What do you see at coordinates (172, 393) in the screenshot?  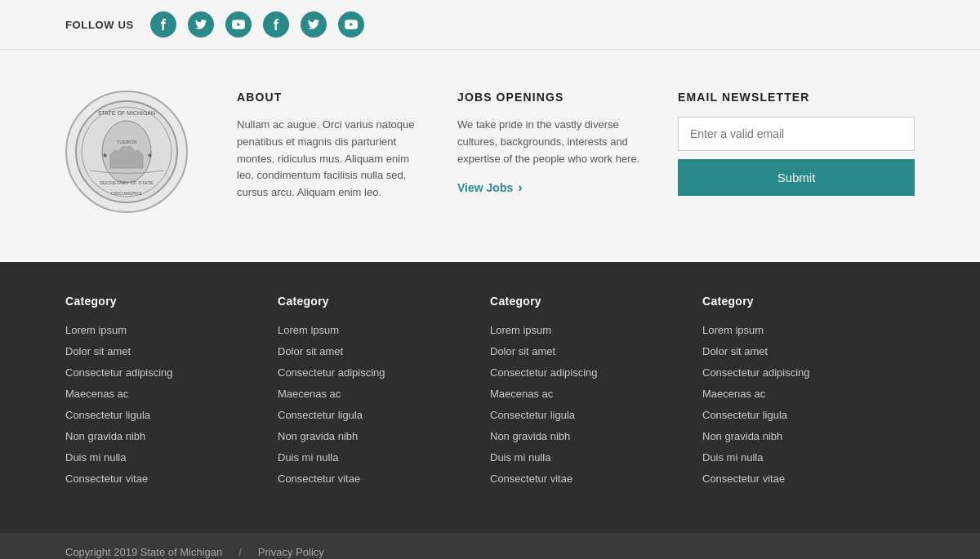 I see `footer-col-1: Category Lorem ipsum Dolor sit amet Cons…` at bounding box center [172, 393].